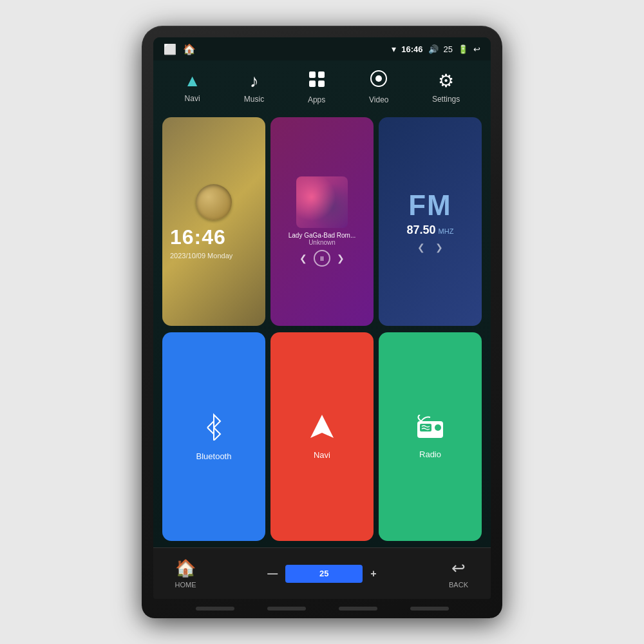 This screenshot has width=644, height=644. What do you see at coordinates (430, 222) in the screenshot?
I see `fm-widget: FM 87.50 MHZ ❮ ❯` at bounding box center [430, 222].